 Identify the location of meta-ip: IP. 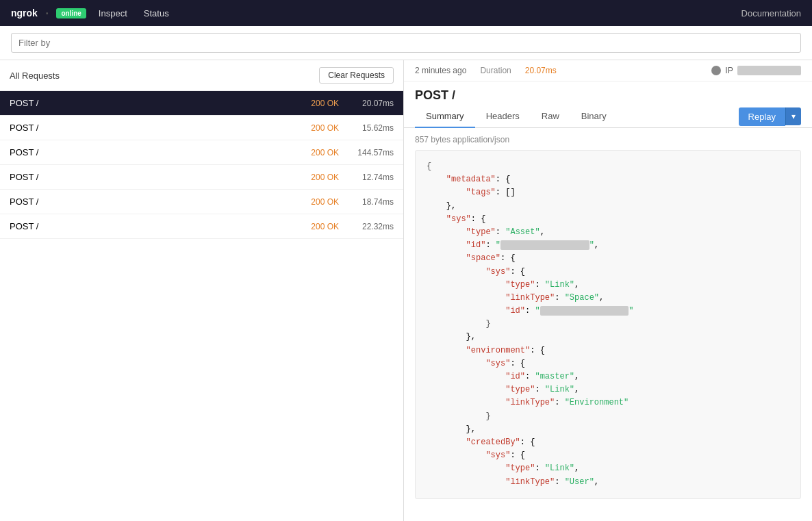
(756, 71).